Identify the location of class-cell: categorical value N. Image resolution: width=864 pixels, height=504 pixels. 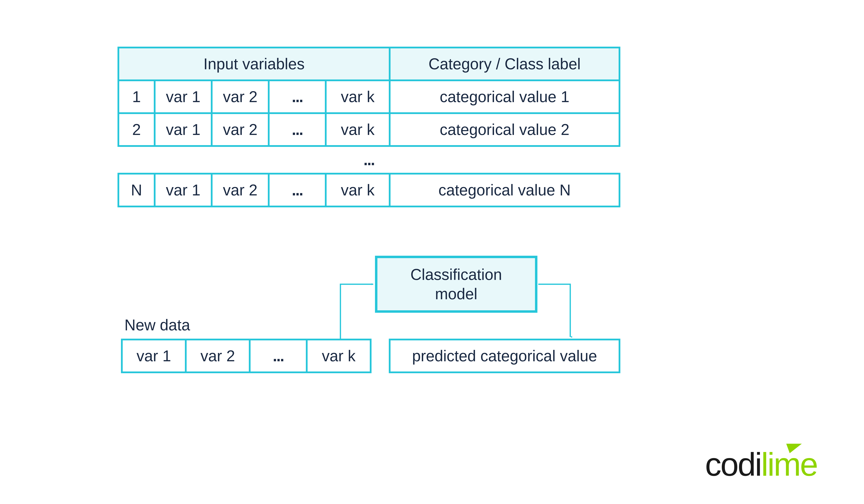
(505, 190).